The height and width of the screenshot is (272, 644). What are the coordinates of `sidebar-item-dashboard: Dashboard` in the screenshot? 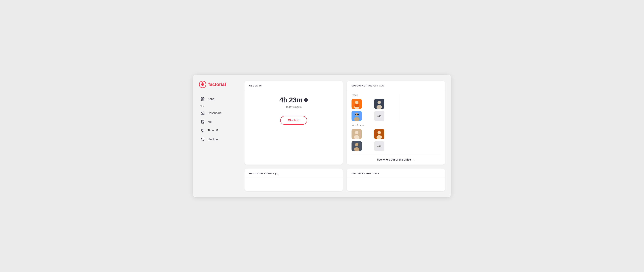 It's located at (217, 113).